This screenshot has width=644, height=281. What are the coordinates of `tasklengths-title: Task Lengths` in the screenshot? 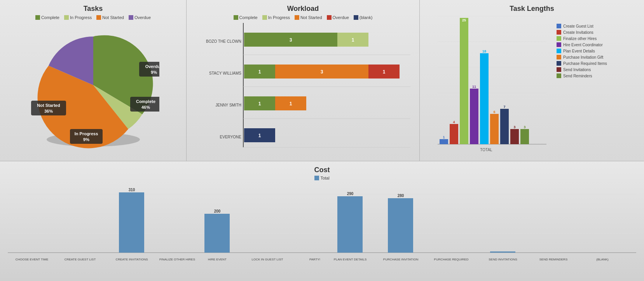 It's located at (532, 9).